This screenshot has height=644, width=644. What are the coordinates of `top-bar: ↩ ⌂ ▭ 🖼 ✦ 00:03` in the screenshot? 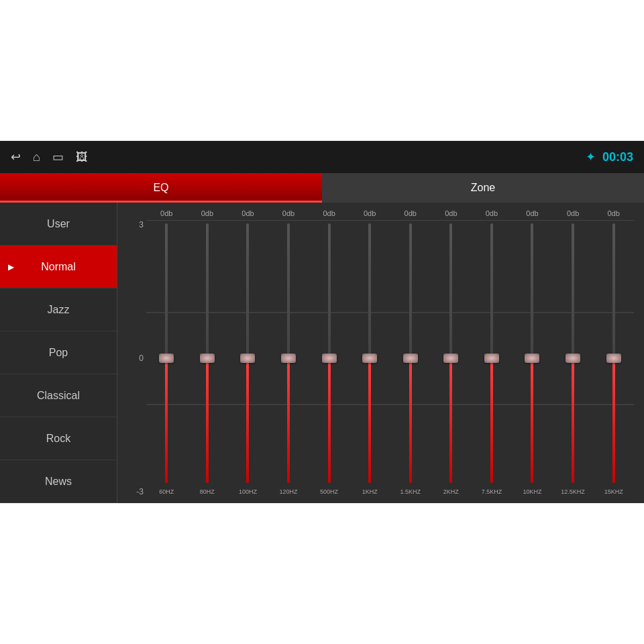 It's located at (322, 157).